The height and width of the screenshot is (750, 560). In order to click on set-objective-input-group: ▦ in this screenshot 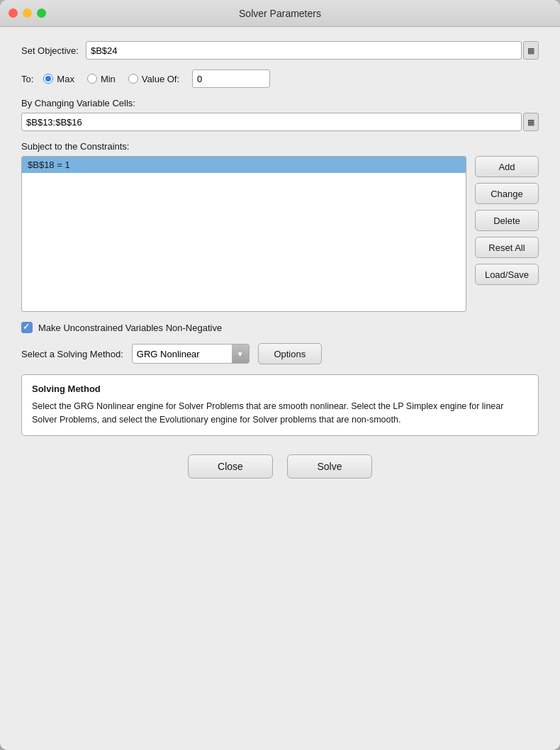, I will do `click(312, 50)`.